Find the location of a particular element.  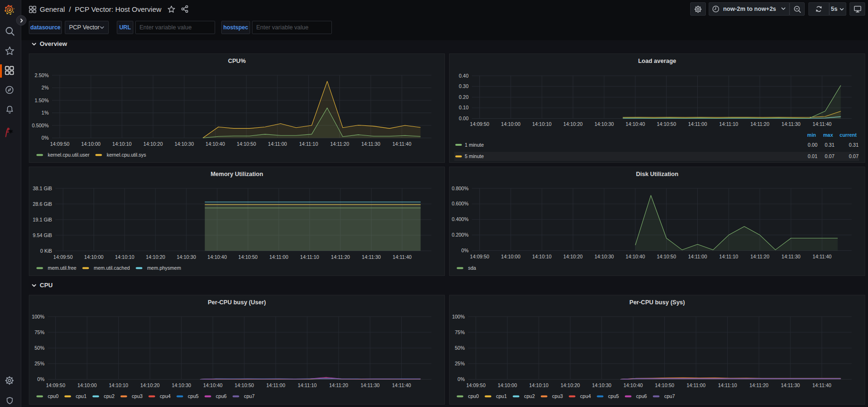

svg-text: 0.00 is located at coordinates (813, 145).